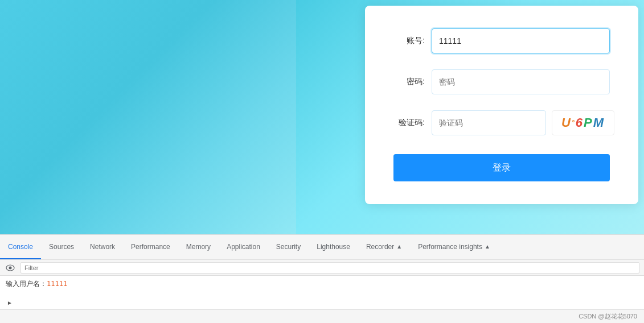  What do you see at coordinates (334, 247) in the screenshot?
I see `tab-lighthouse: Lighthouse` at bounding box center [334, 247].